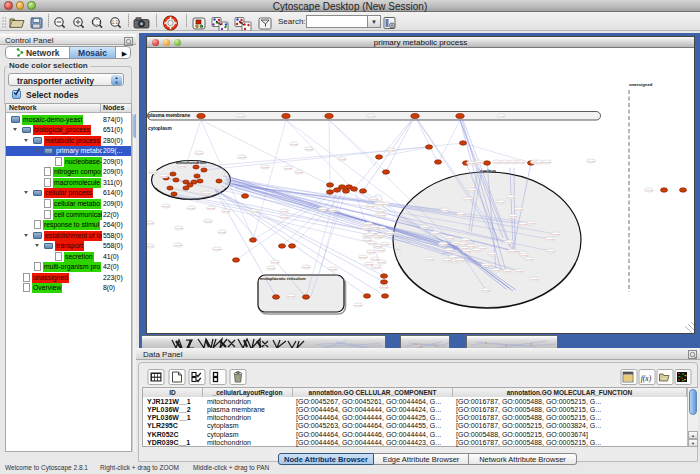 The image size is (700, 474). Describe the element at coordinates (116, 22) in the screenshot. I see `svg-text: 1:1` at that location.